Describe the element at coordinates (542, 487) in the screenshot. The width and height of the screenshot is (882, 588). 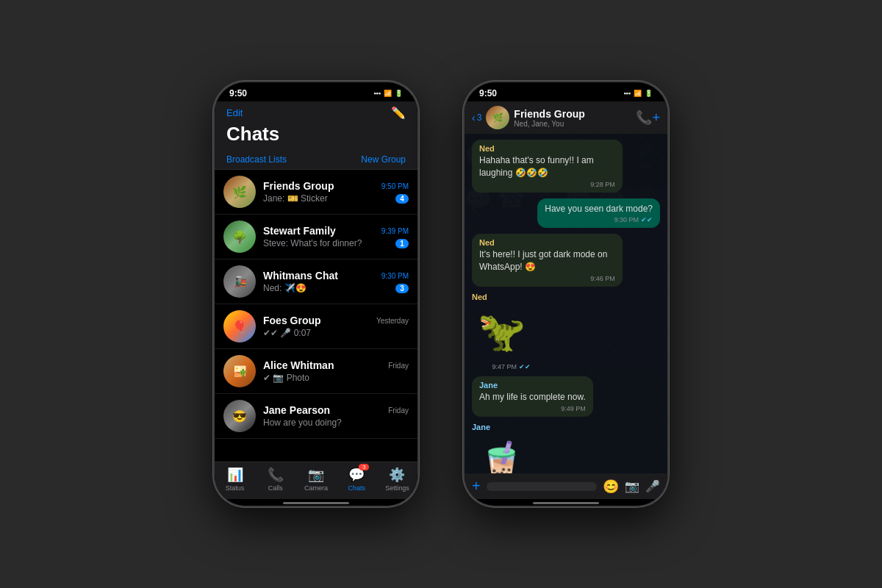
I see `message-input` at that location.